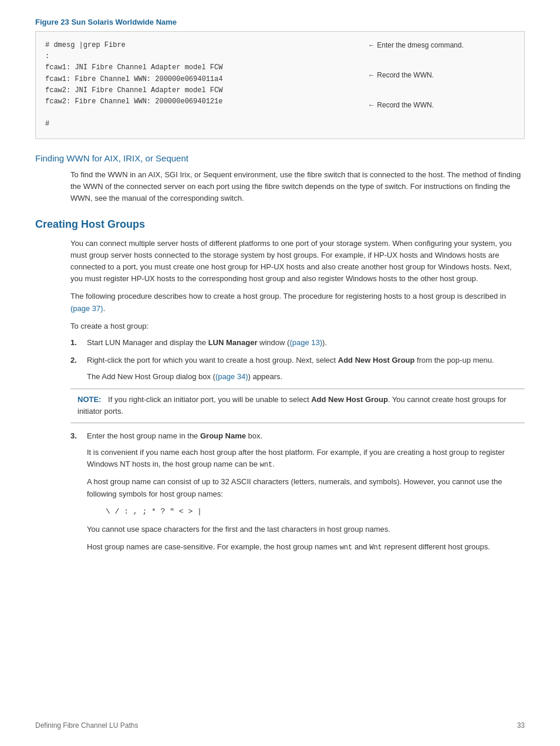 Image resolution: width=560 pixels, height=746 pixels. Describe the element at coordinates (346, 548) in the screenshot. I see `step3-sub4-code1: wnt` at that location.